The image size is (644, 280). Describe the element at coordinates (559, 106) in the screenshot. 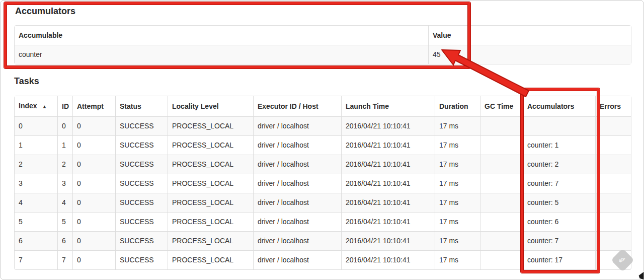

I see `column-header-accumulators: Accumulators` at that location.